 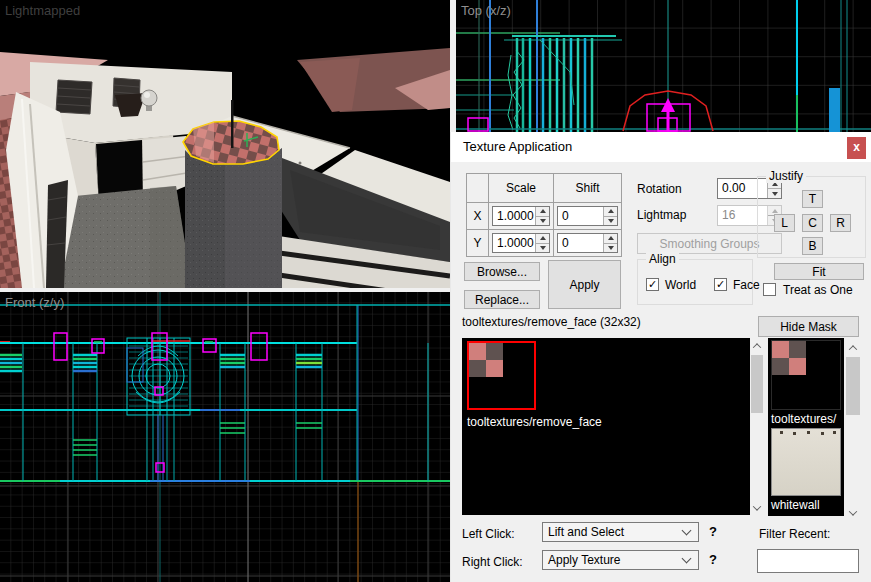 I want to click on right-click-dropdown: Apply Texture, so click(x=620, y=560).